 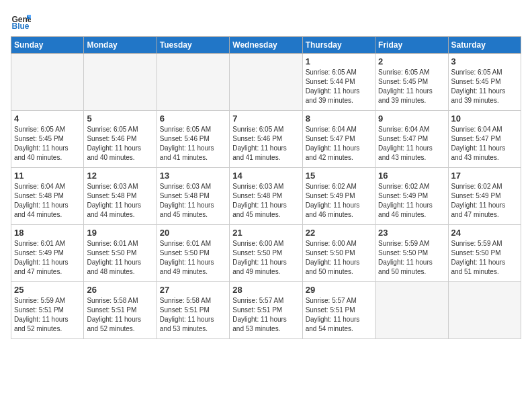 What do you see at coordinates (48, 46) in the screenshot?
I see `weekday-header-sunday: Sunday` at bounding box center [48, 46].